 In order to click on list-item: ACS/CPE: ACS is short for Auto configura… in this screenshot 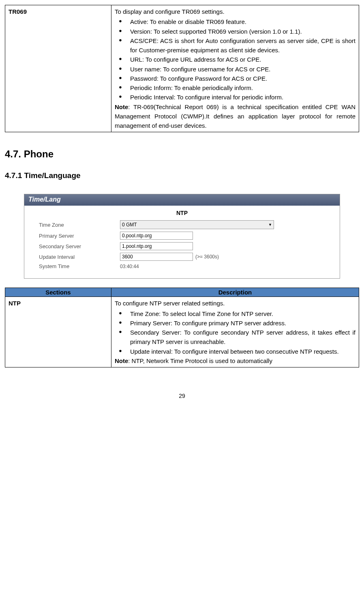, I will do `click(243, 45)`.